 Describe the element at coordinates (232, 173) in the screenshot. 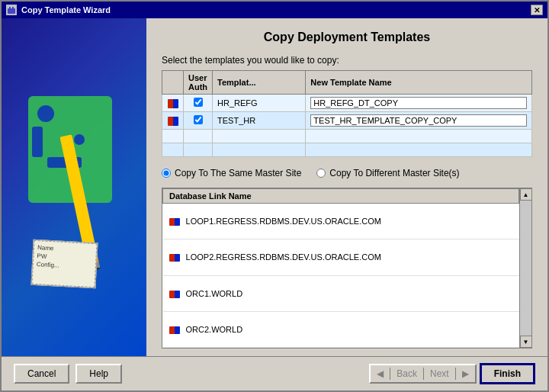

I see `radio-same-site: Copy To The Same Master Site` at that location.